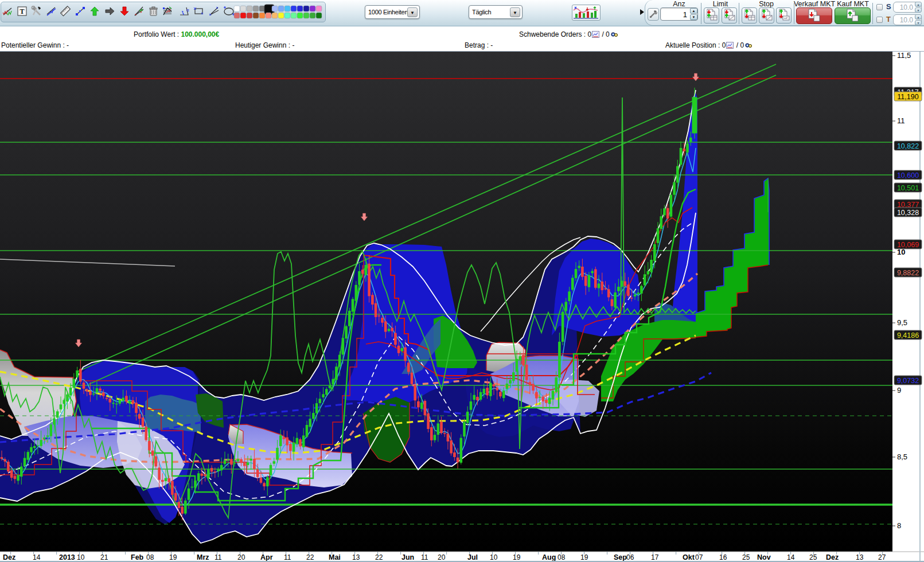 This screenshot has width=924, height=562. What do you see at coordinates (67, 557) in the screenshot?
I see `svg-text: 2013` at bounding box center [67, 557].